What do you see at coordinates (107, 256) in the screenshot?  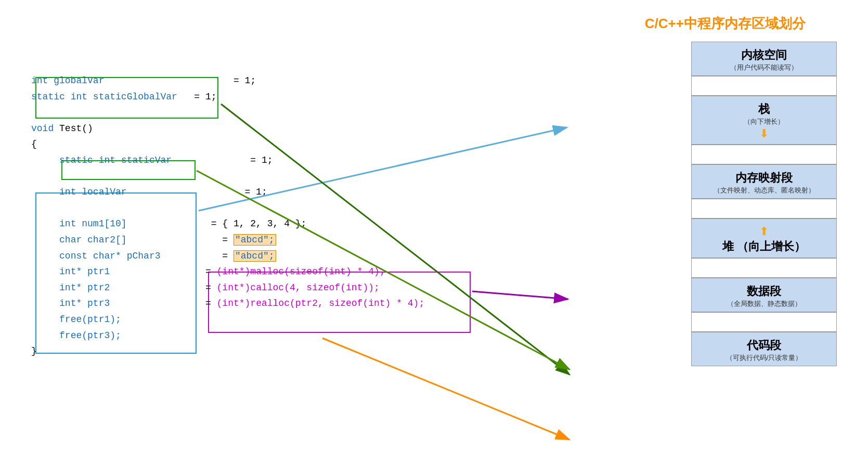 I see `code-char-kw2: char*` at bounding box center [107, 256].